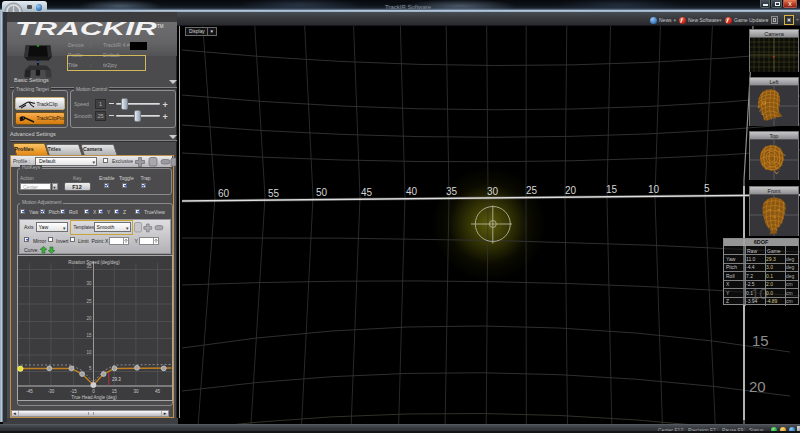  I want to click on svg-text: 35, so click(89, 266).